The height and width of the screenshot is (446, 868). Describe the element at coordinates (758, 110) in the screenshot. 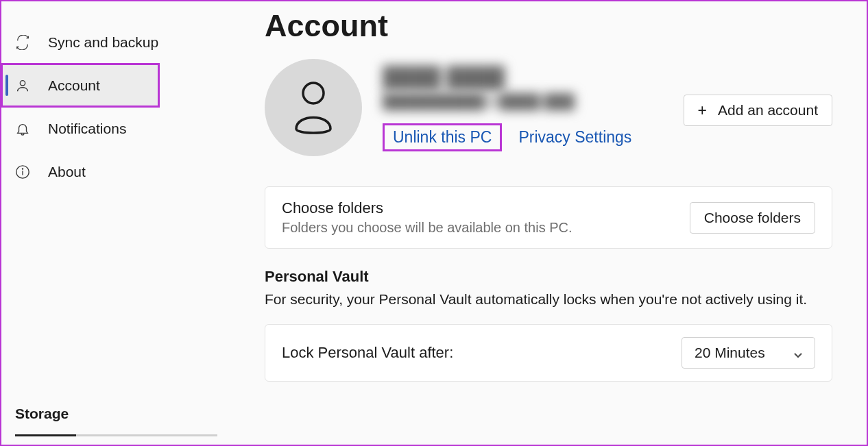

I see `add-account-button: + Add an account` at that location.